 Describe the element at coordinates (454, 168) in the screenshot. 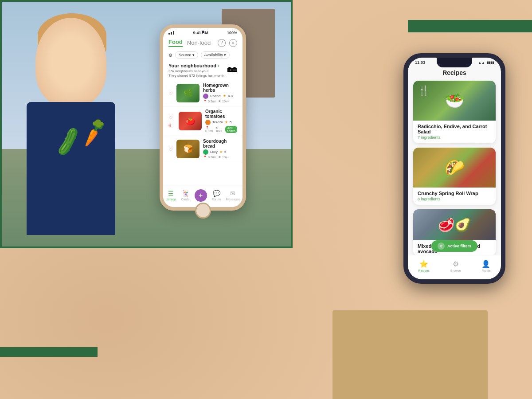

I see `phone2: 11:03 ▲▲ ▮▮▮▮ Recipes 🍴 🥗 Radicchio, End` at that location.